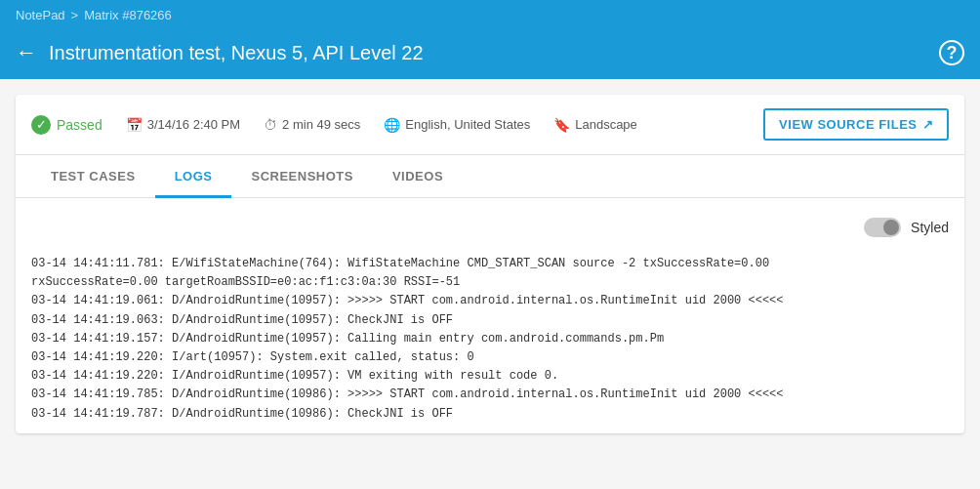 Image resolution: width=980 pixels, height=489 pixels. I want to click on back-button: ←, so click(26, 53).